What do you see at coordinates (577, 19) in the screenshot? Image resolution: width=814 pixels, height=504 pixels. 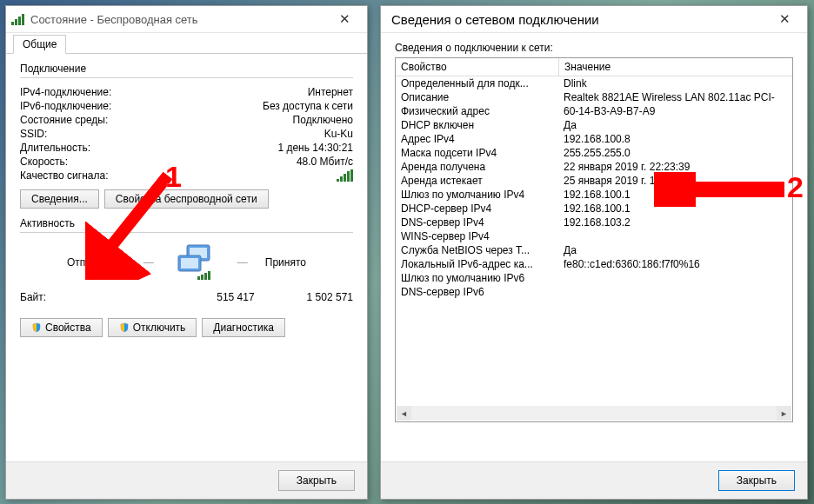 I see `window-title: Сведения о сетевом подключении` at bounding box center [577, 19].